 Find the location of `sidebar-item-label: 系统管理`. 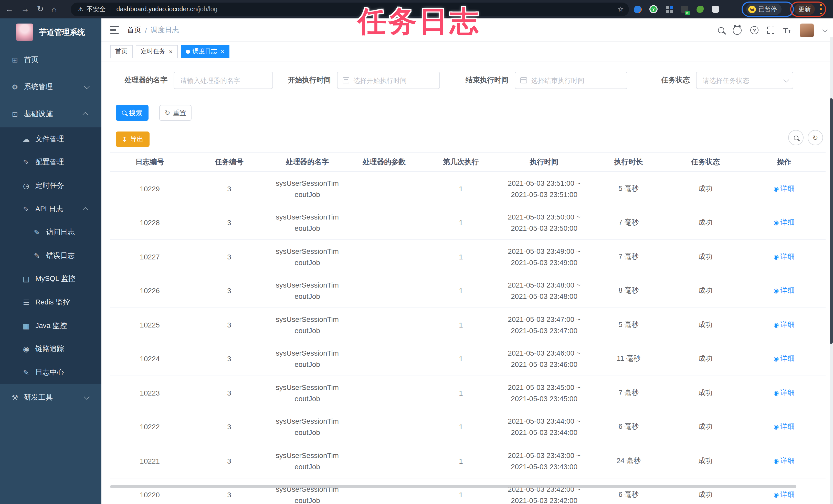

sidebar-item-label: 系统管理 is located at coordinates (54, 86).